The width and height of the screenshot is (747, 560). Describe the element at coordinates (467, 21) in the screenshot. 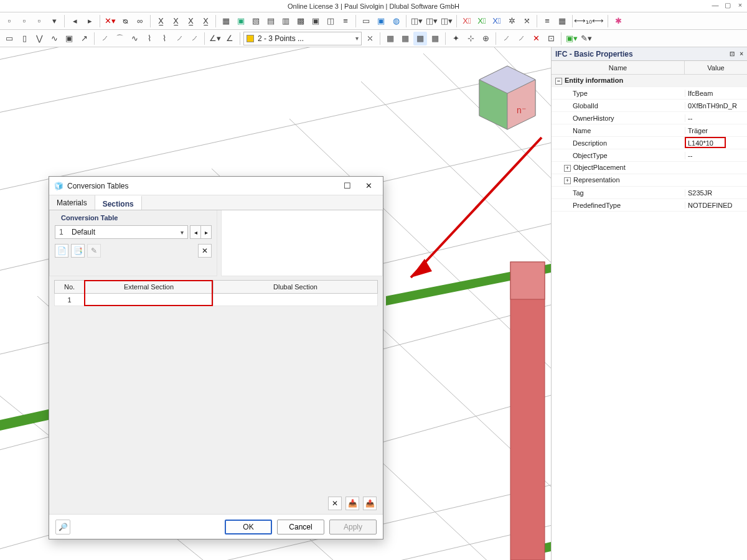

I see `x-axis-icon: X͐` at that location.